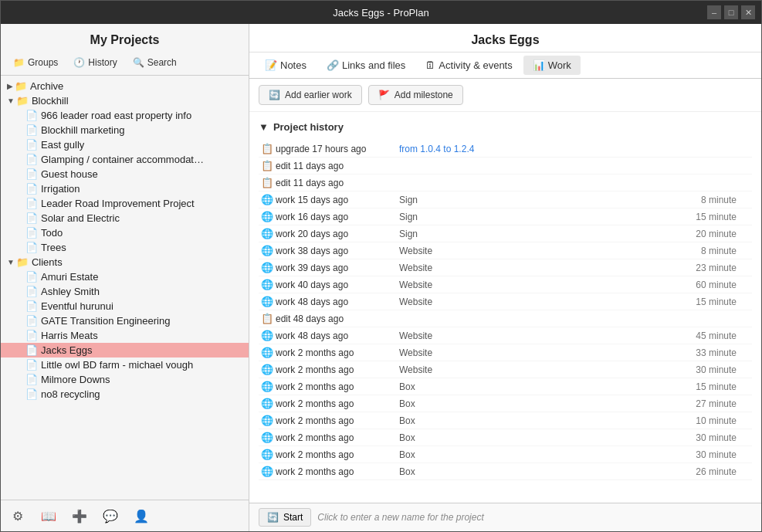  What do you see at coordinates (117, 204) in the screenshot?
I see `tree-label: Leader Road Improvement Project` at bounding box center [117, 204].